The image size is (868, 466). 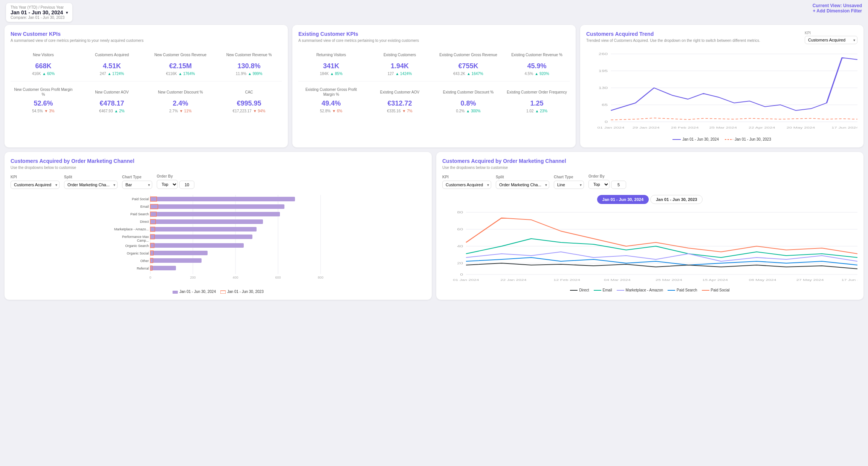 What do you see at coordinates (167, 184) in the screenshot?
I see `bar-orderby-select: Top` at bounding box center [167, 184].